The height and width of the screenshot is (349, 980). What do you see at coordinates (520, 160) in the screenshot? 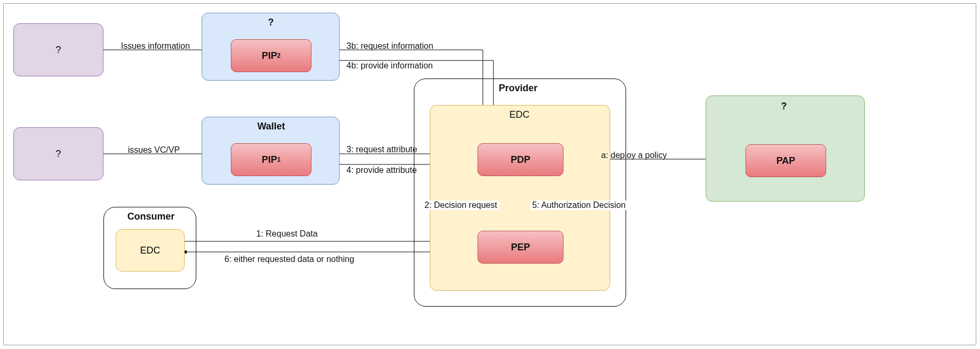
I see `pdp-label: PDP` at bounding box center [520, 160].